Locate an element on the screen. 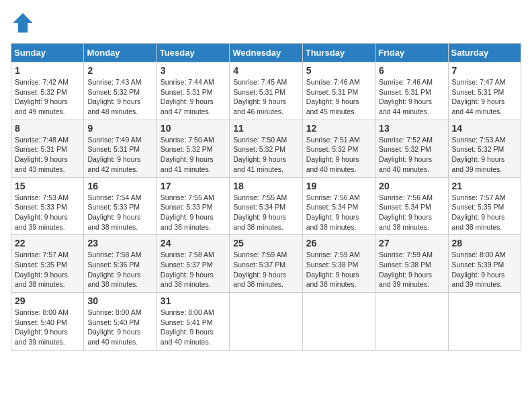  day-number: 14 is located at coordinates (485, 128).